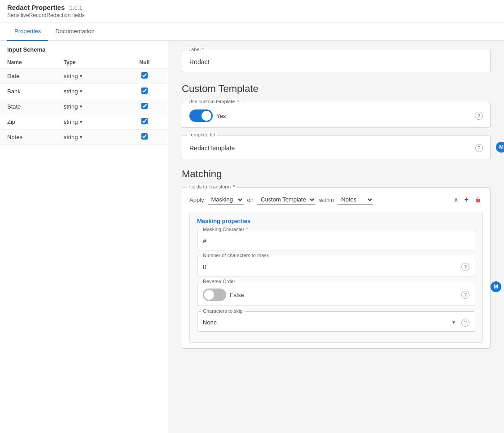 The width and height of the screenshot is (504, 433). I want to click on table-row: Date string ▼, so click(84, 76).